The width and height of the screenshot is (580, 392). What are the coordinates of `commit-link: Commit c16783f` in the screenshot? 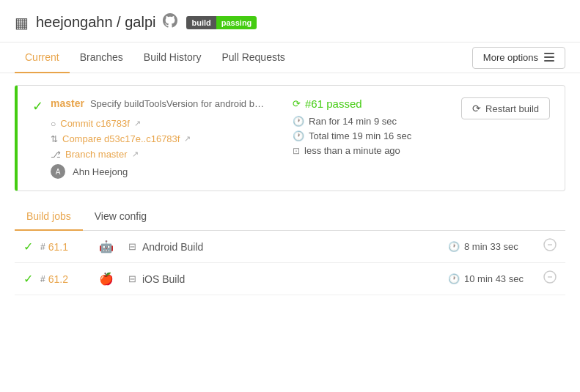 It's located at (95, 123).